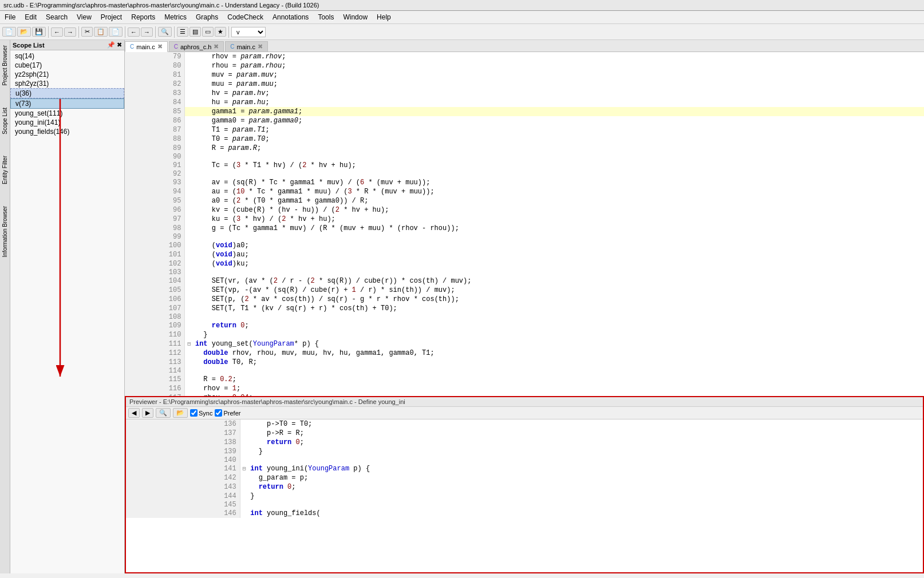 The height and width of the screenshot is (578, 924). I want to click on line-number-116: 116, so click(155, 389).